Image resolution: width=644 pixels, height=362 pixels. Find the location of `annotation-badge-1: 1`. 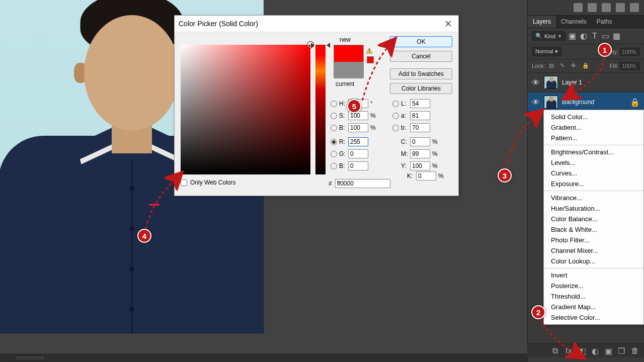

annotation-badge-1: 1 is located at coordinates (605, 50).